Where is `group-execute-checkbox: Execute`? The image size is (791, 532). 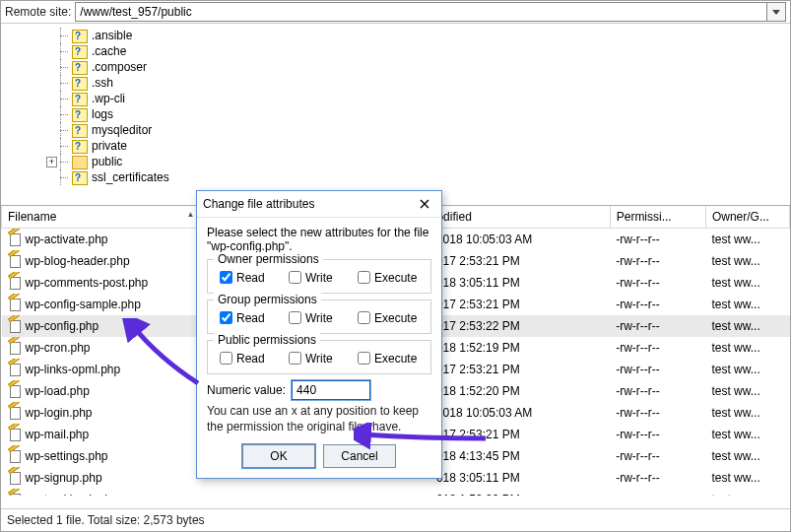
group-execute-checkbox: Execute is located at coordinates (388, 317).